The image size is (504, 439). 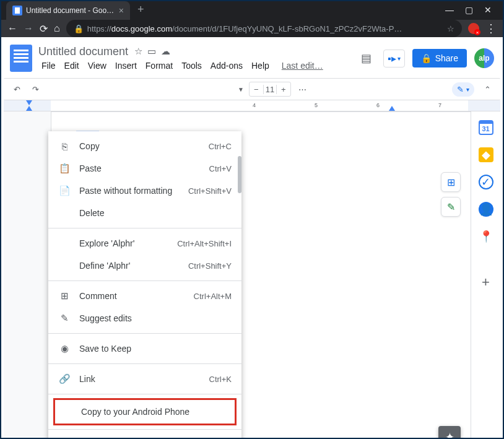 I want to click on explore-button: ✦, so click(x=450, y=432).